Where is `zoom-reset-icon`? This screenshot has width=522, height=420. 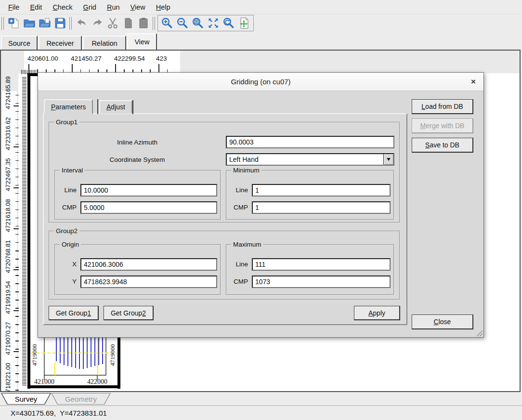
zoom-reset-icon is located at coordinates (229, 23).